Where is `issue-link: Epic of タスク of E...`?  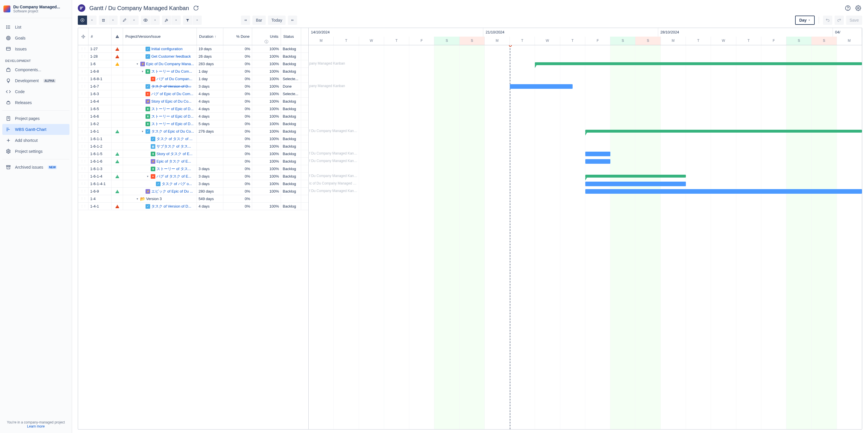 issue-link: Epic of タスク of E... is located at coordinates (174, 161).